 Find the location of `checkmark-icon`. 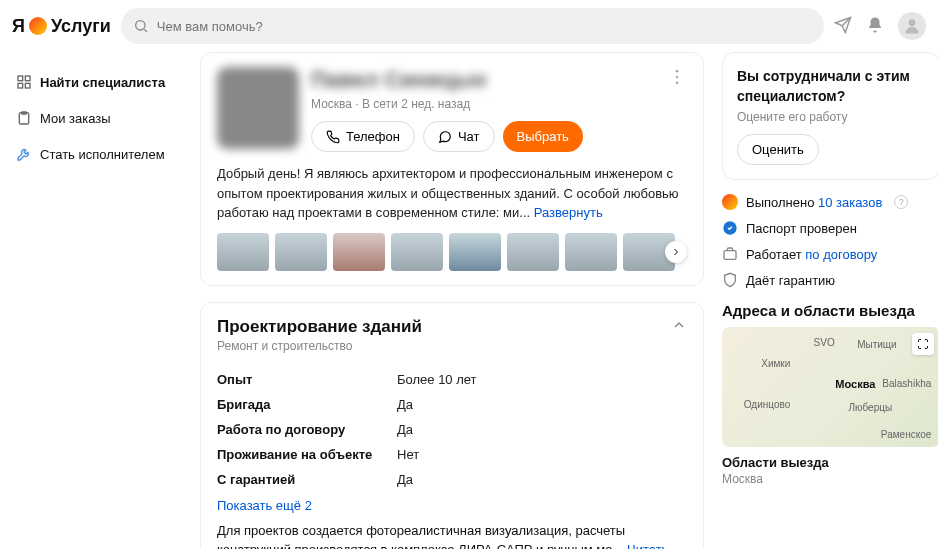

checkmark-icon is located at coordinates (730, 228).